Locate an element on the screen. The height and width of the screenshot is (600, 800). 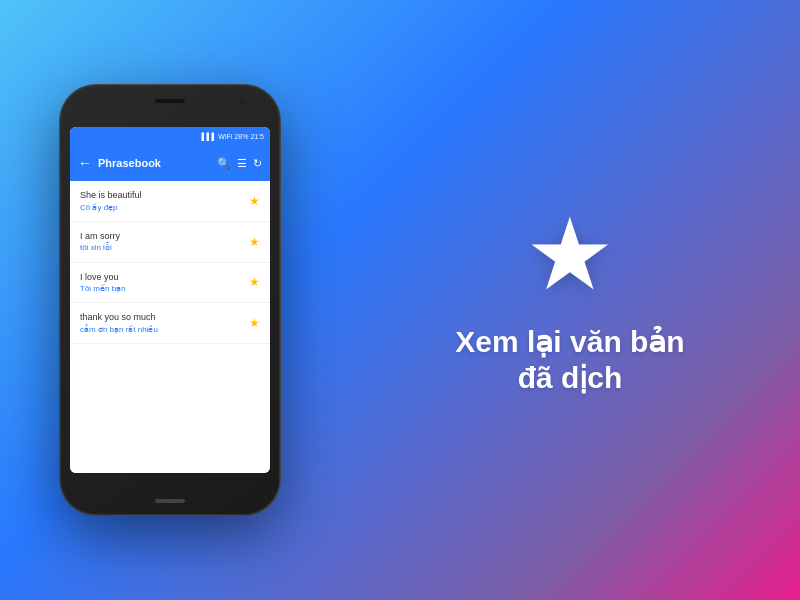
phrase-text-group: I am sorrytôi xin lỗi is located at coordinates (164, 242).